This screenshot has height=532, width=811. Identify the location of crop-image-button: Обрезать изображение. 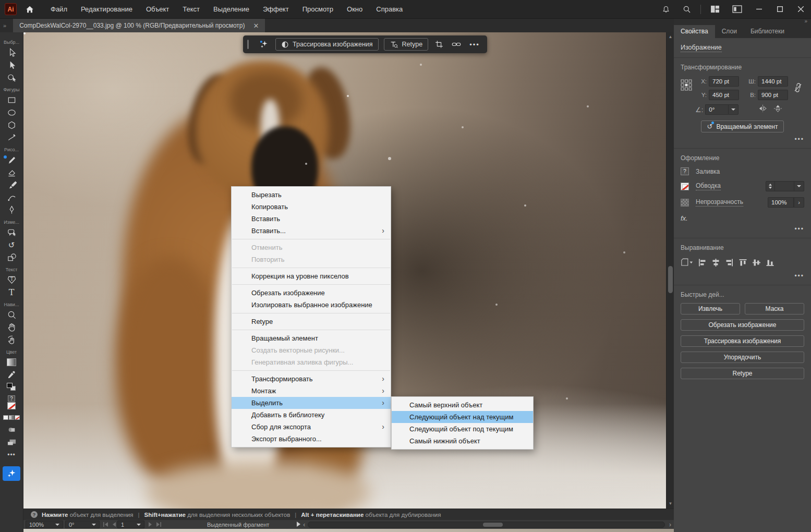
(743, 325).